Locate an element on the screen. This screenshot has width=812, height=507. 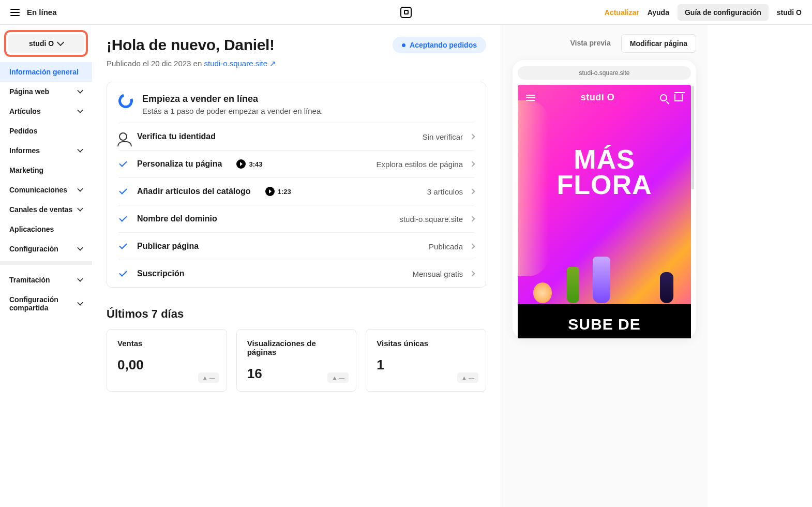
video-duration: 1:23 is located at coordinates (284, 191).